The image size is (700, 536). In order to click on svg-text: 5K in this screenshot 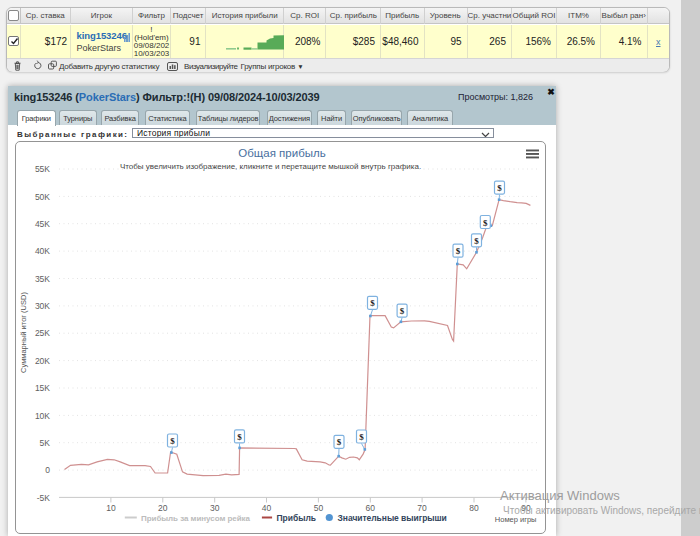, I will do `click(44, 443)`.